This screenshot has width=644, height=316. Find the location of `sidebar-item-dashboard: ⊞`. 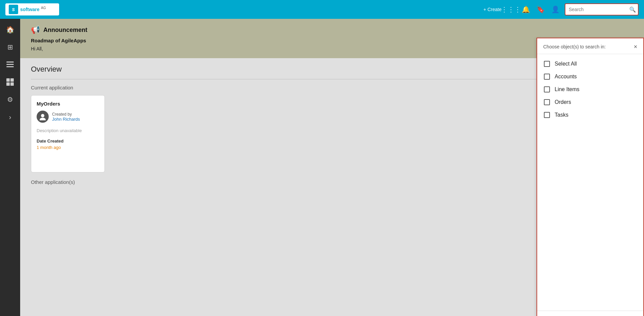

sidebar-item-dashboard: ⊞ is located at coordinates (10, 47).